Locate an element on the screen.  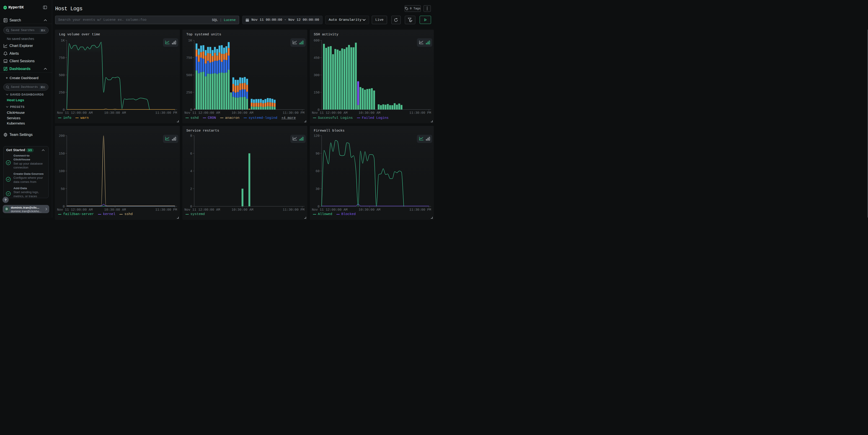
svg-text: 450 is located at coordinates (316, 58).